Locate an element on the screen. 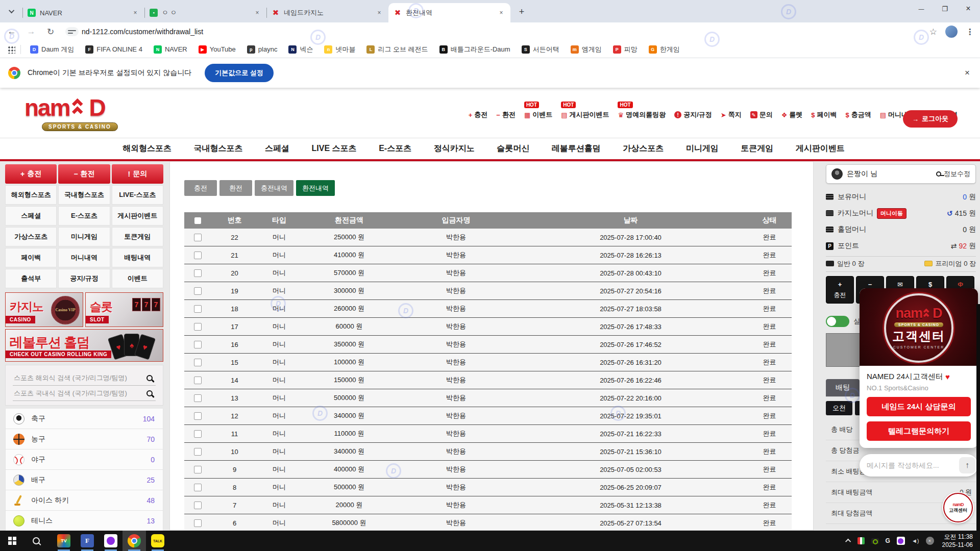 The width and height of the screenshot is (980, 551). sidebar-menu-item: E-스포츠 is located at coordinates (84, 216).